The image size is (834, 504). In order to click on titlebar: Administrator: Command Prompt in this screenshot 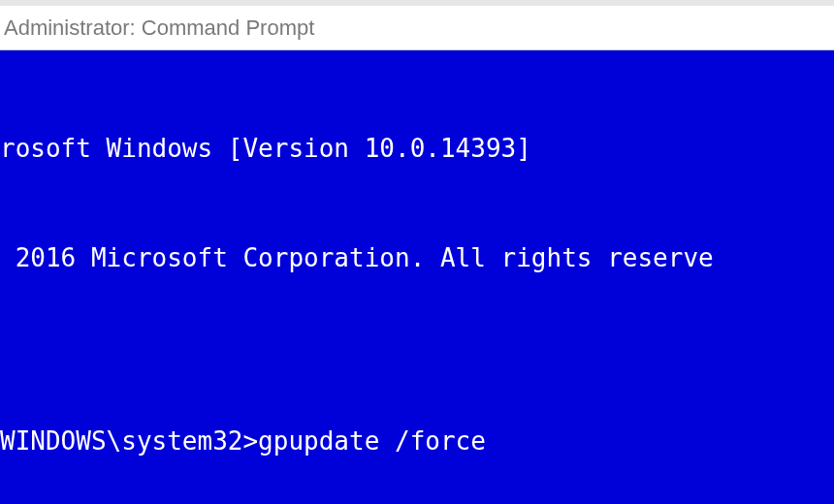, I will do `click(417, 25)`.